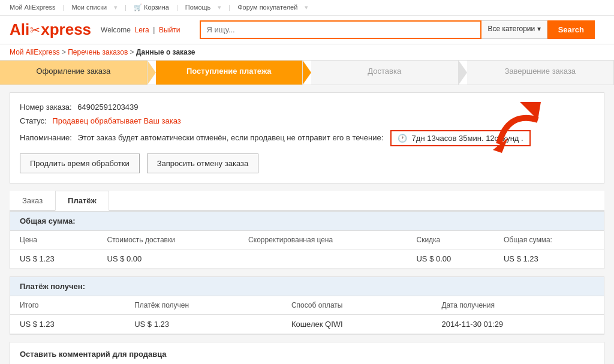 The image size is (614, 364). What do you see at coordinates (19, 30) in the screenshot?
I see `logo-text: Ali` at bounding box center [19, 30].